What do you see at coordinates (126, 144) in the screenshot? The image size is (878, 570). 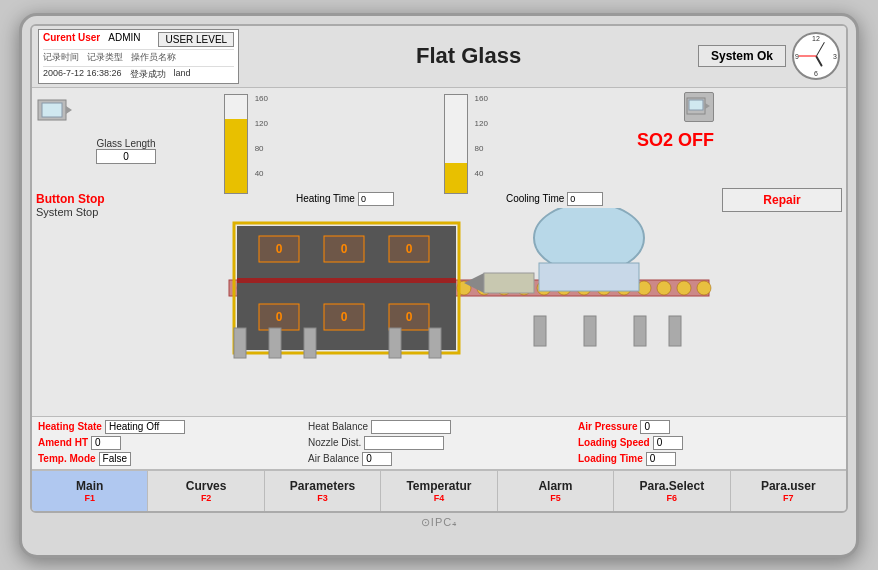 I see `glass-length-label: Glass Length` at bounding box center [126, 144].